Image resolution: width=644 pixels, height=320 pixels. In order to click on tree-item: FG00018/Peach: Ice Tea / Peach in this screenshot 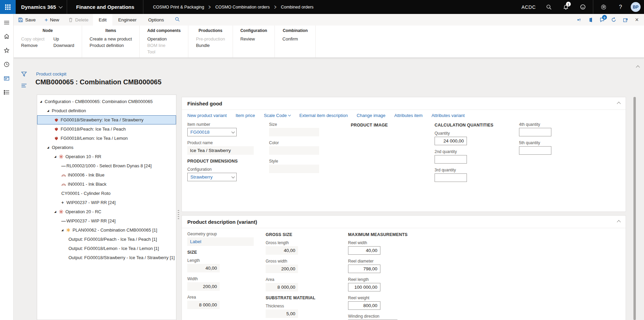, I will do `click(107, 129)`.